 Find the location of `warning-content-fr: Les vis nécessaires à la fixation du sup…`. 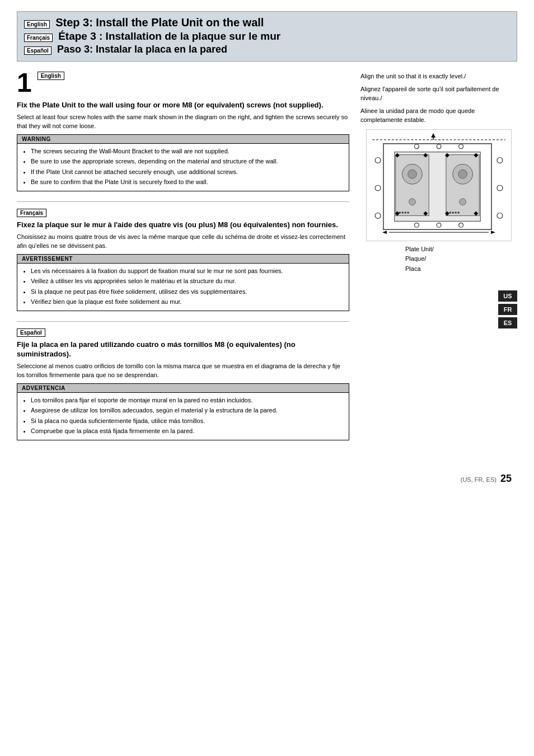

warning-content-fr: Les vis nécessaires à la fixation du sup… is located at coordinates (183, 287).